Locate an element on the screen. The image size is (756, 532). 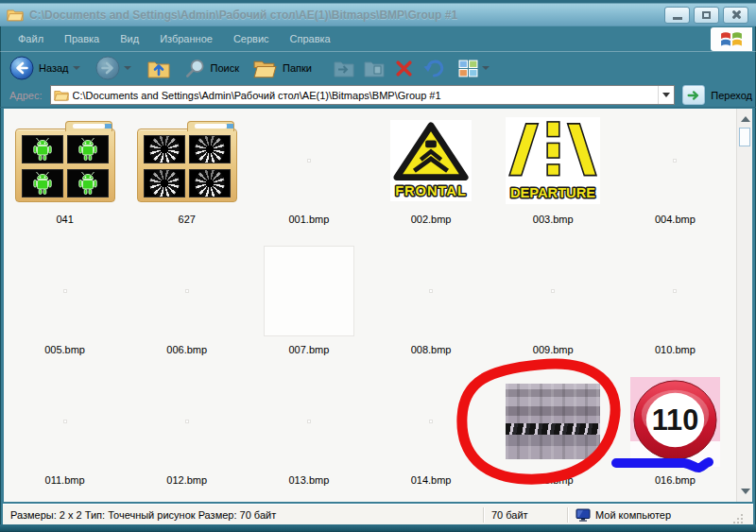
status-location-label: Мой компьютер is located at coordinates (633, 515).